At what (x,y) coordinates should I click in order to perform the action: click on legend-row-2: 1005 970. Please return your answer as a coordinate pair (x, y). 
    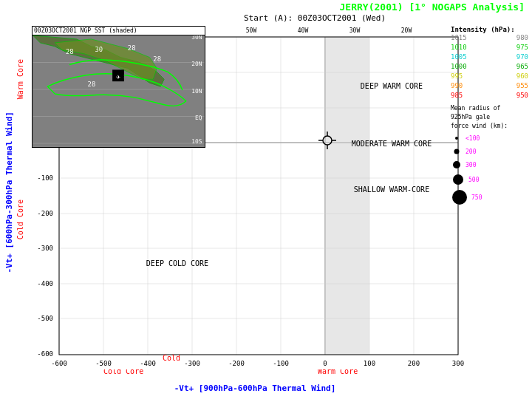
    Looking at the image, I should click on (489, 58).